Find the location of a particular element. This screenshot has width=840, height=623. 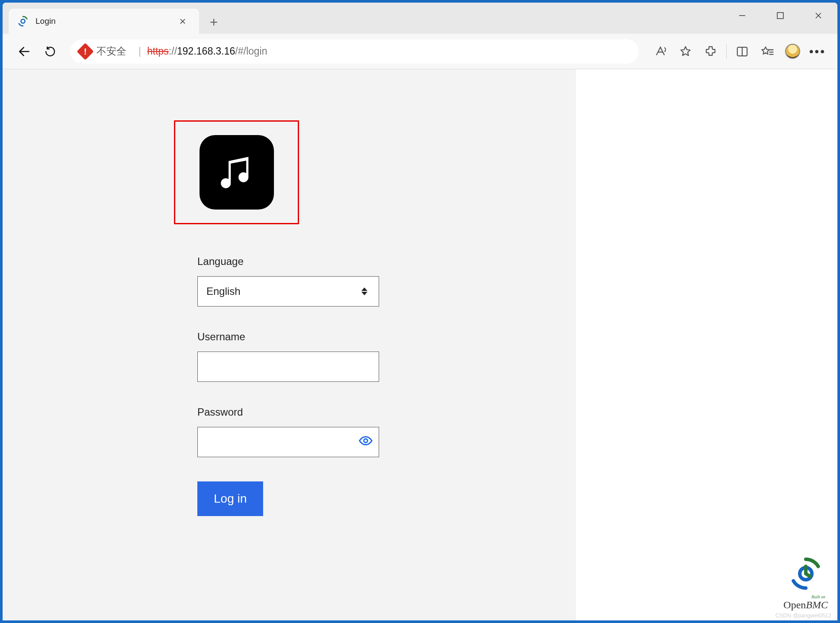

username-input is located at coordinates (288, 367).